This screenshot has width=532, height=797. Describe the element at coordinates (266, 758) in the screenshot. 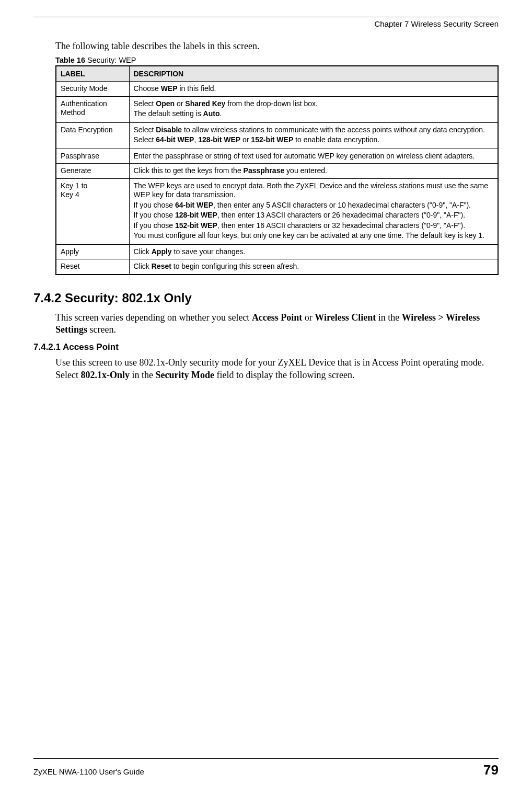

I see `footer-rule` at that location.